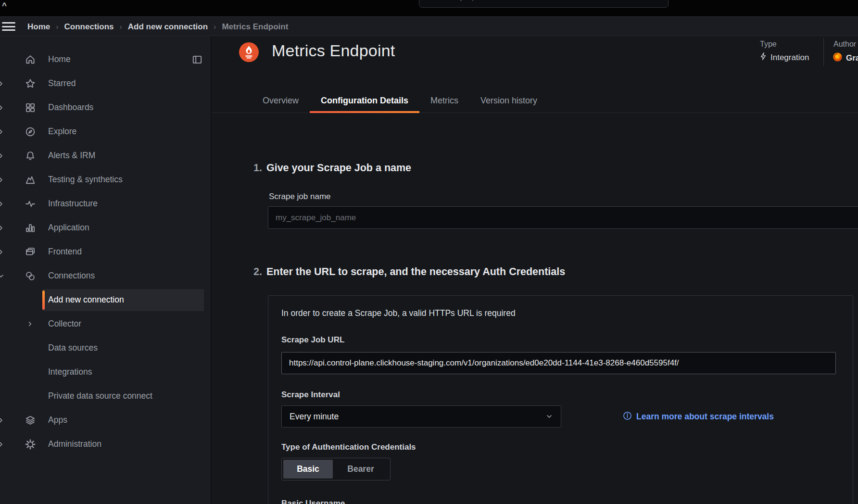 The image size is (858, 504). I want to click on page-title: Metrics Endpoint, so click(333, 51).